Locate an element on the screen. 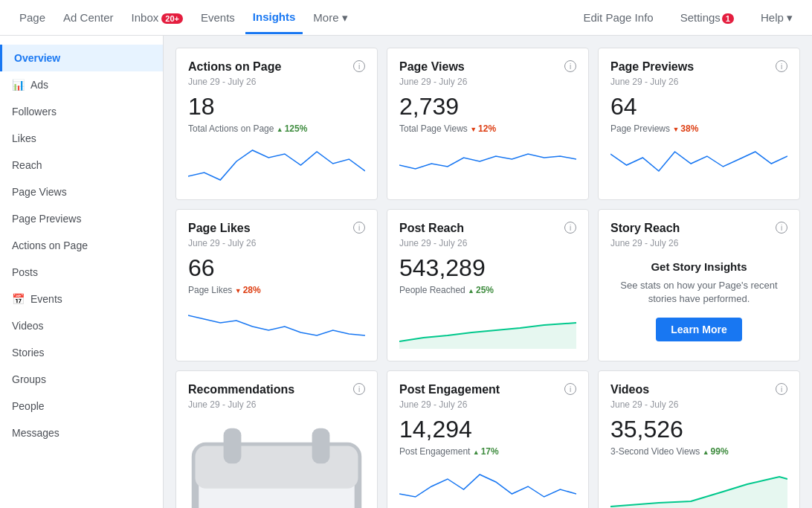 The height and width of the screenshot is (508, 812). card-sub-videos: 3-Second Video Views 99% is located at coordinates (699, 451).